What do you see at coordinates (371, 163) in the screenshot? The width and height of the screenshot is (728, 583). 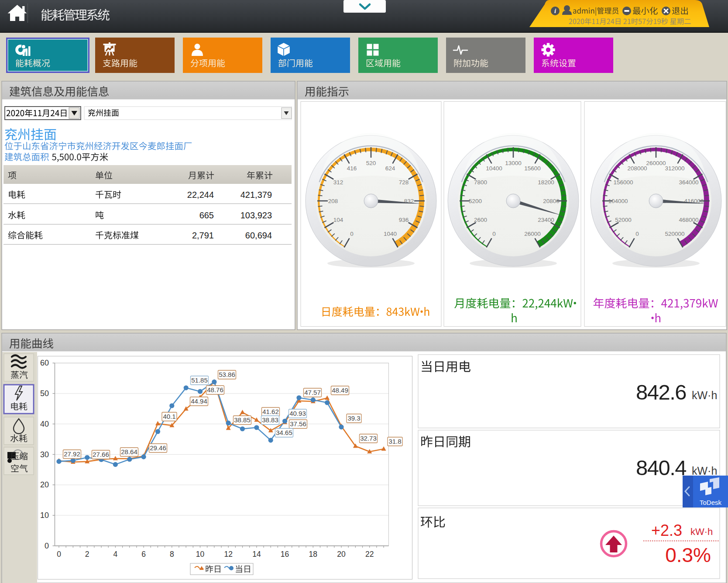 I see `svg-text: 520` at bounding box center [371, 163].